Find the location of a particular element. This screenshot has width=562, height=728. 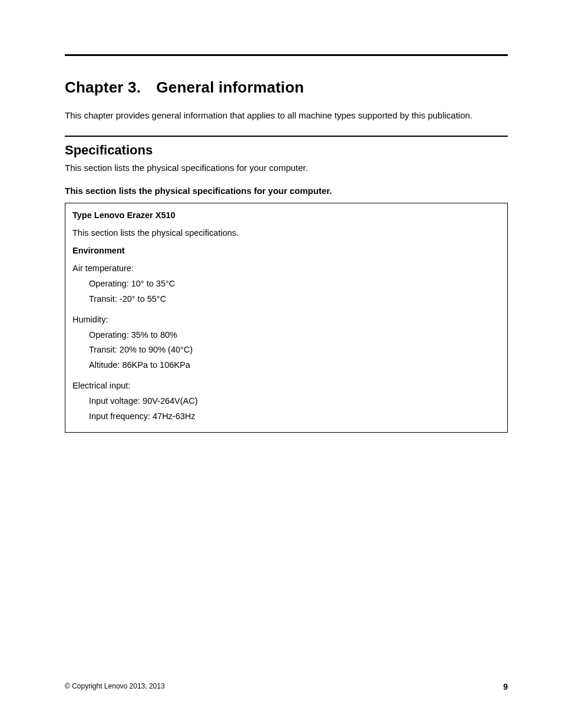

spec-group-air-temp: Air temperature: Operating: 10° to 35°C … is located at coordinates (286, 285).